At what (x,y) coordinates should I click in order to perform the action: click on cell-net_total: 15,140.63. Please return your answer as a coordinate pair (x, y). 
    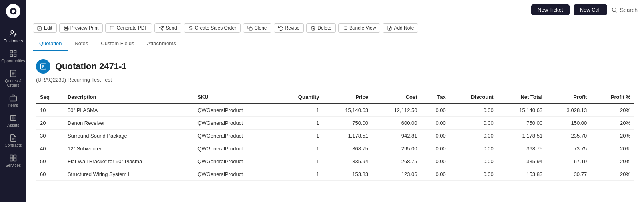
    Looking at the image, I should click on (522, 110).